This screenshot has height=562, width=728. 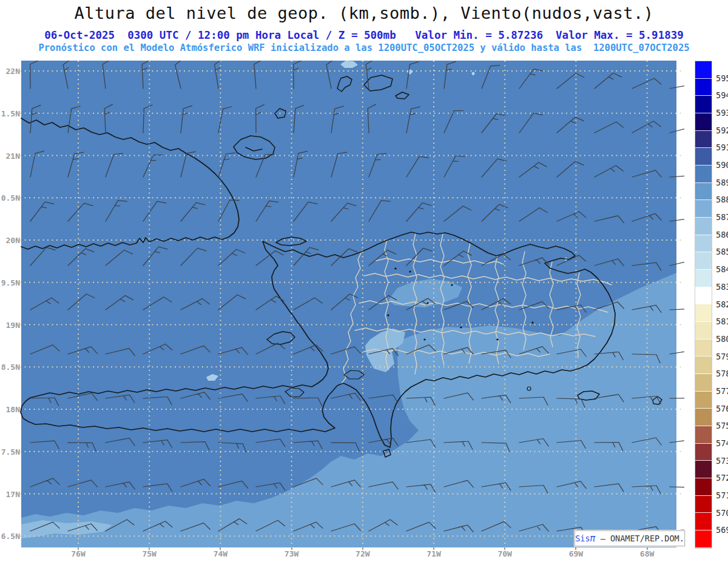 What do you see at coordinates (722, 165) in the screenshot?
I see `colorbar-tick-label: 5900` at bounding box center [722, 165].